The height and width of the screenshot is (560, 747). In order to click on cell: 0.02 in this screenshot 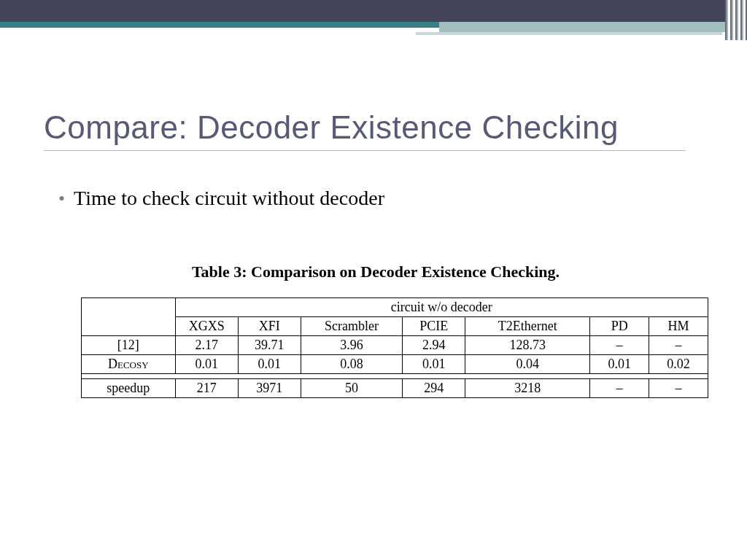, I will do `click(678, 365)`.